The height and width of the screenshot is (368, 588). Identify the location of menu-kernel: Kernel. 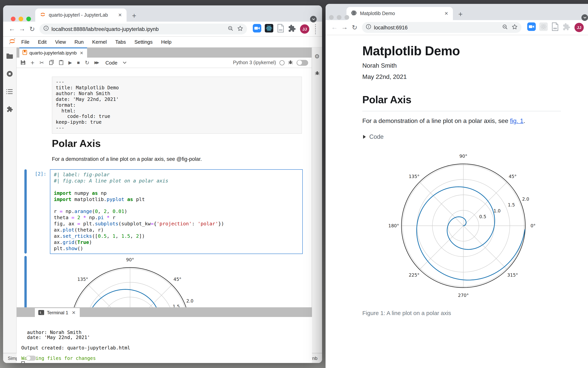
(99, 42).